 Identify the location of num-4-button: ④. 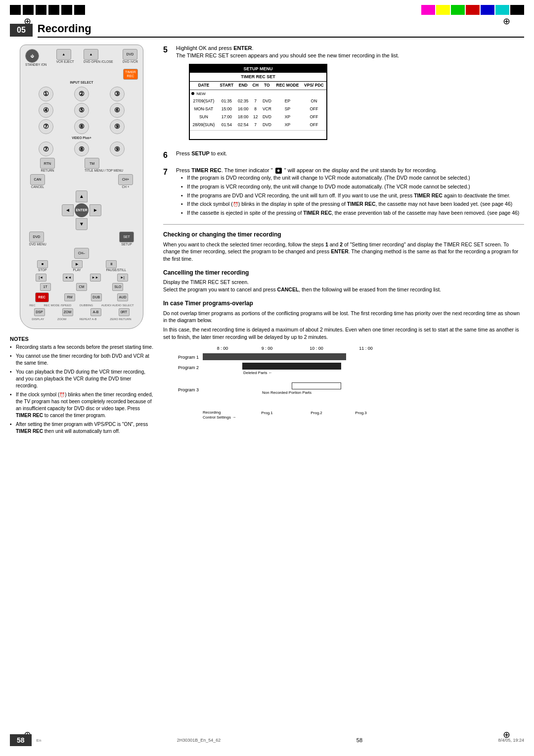
(46, 110).